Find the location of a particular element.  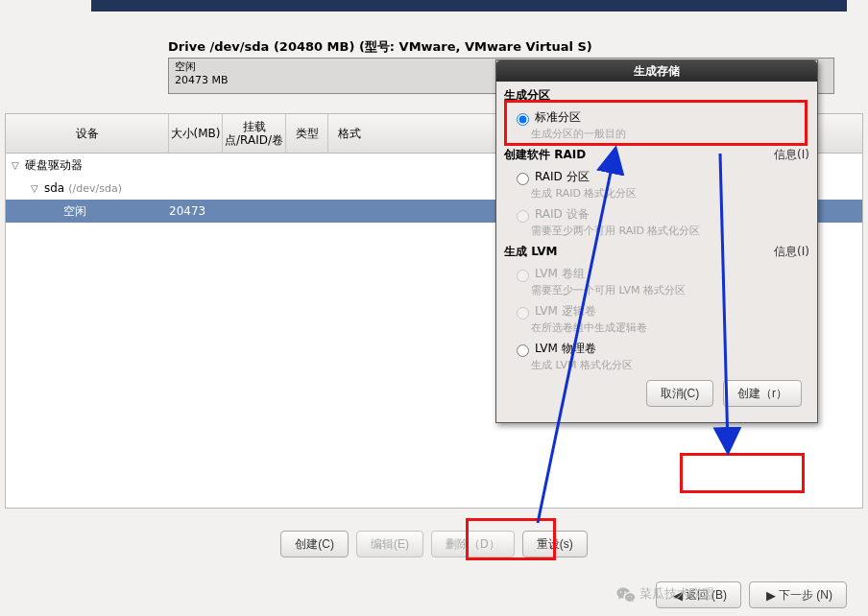

section-lvm: 生成 LVM信息(I) is located at coordinates (657, 251).